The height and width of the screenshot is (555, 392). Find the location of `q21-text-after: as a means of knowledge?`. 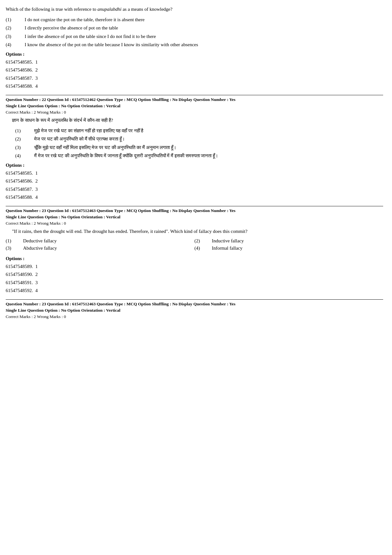

q21-text-after: as a means of knowledge? is located at coordinates (147, 9).